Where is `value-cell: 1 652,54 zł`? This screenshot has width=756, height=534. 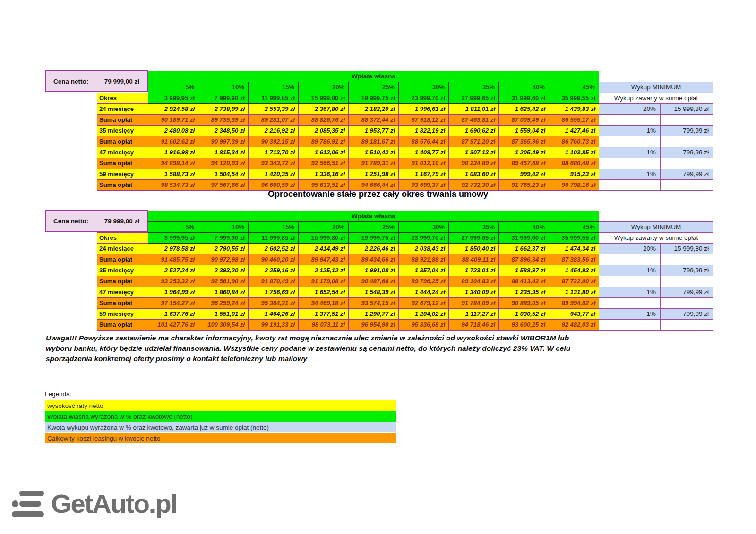
value-cell: 1 652,54 zł is located at coordinates (324, 293).